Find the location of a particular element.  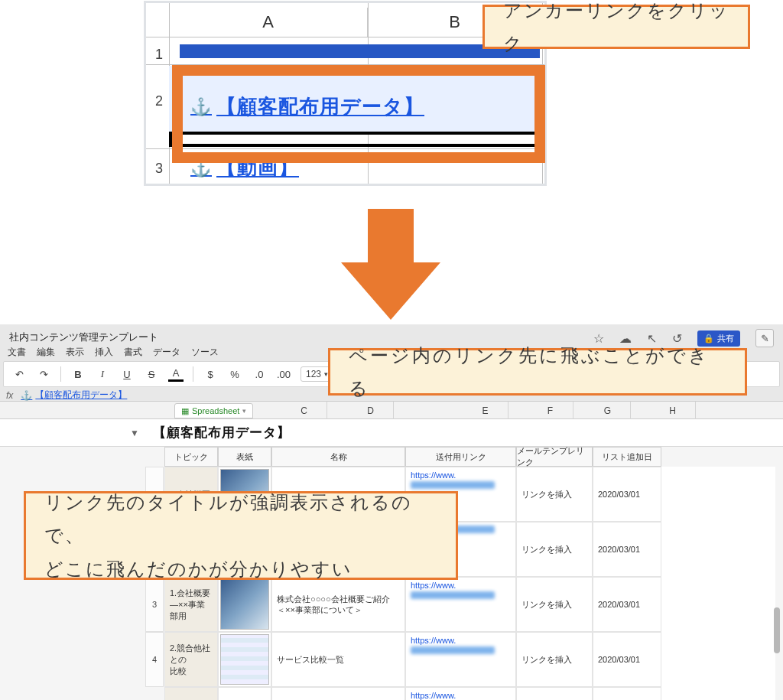

cell-name: サービス比較一覧 is located at coordinates (338, 659).